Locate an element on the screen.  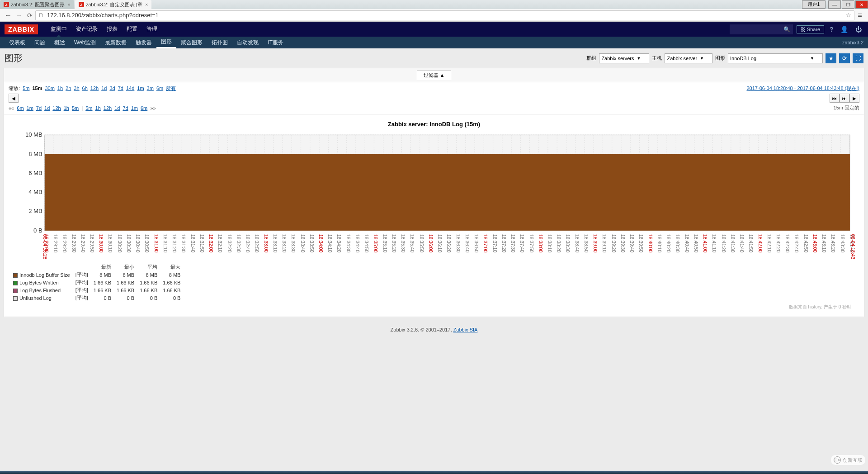
group-select: Zabbix servers▼ is located at coordinates (624, 58).